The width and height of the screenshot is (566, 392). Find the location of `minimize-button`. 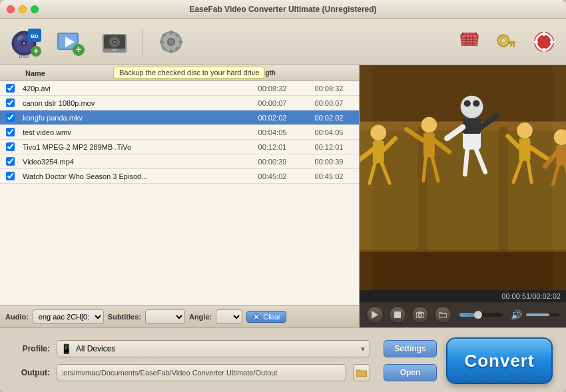

minimize-button is located at coordinates (23, 9).